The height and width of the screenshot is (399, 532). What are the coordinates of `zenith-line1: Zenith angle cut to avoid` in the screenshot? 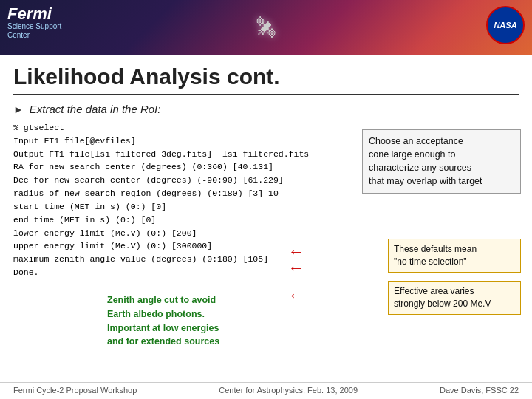 It's located at (161, 300).